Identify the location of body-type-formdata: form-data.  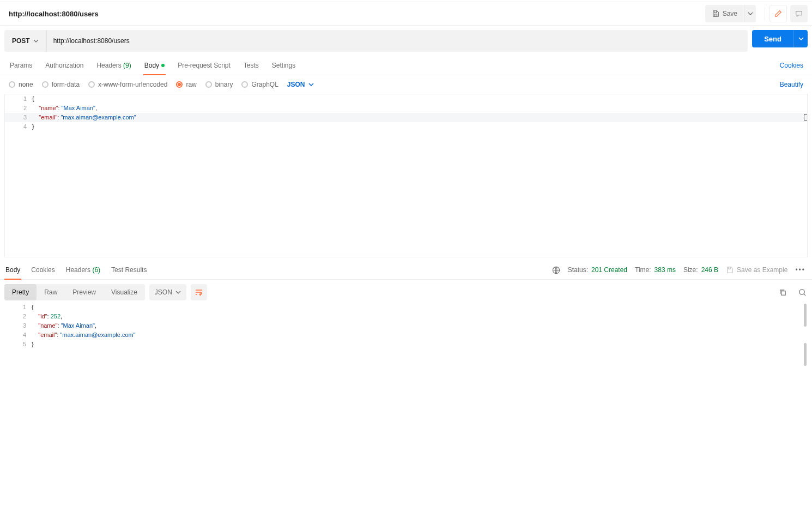
(61, 85).